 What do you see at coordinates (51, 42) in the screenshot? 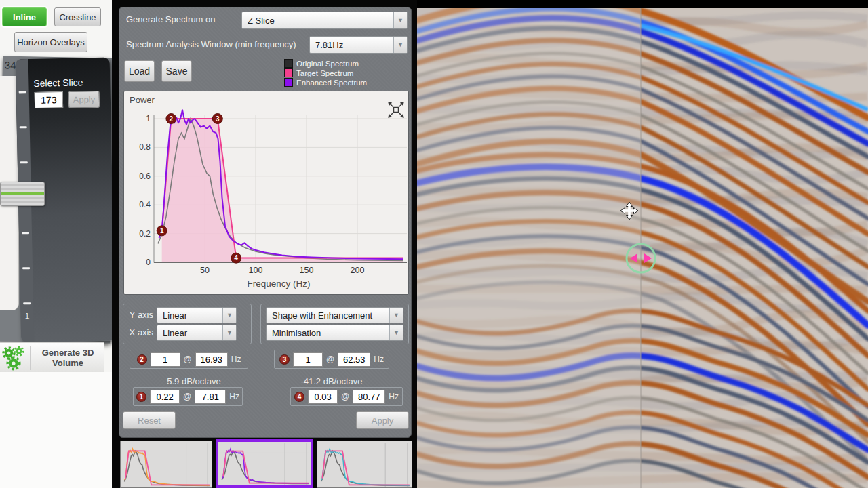
I see `horizon-overlays-button: Horizon Overlays` at bounding box center [51, 42].